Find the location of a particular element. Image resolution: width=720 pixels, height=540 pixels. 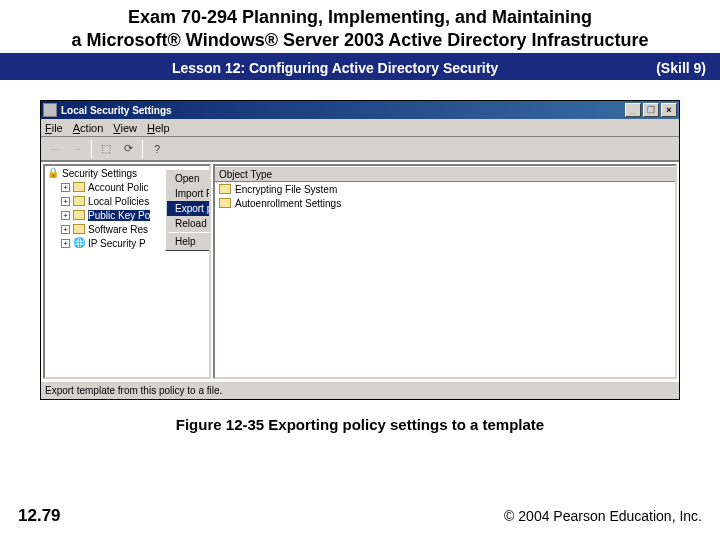

tree-pane: 🔒 Security Settings + Account Polic + Lo… is located at coordinates (127, 272).